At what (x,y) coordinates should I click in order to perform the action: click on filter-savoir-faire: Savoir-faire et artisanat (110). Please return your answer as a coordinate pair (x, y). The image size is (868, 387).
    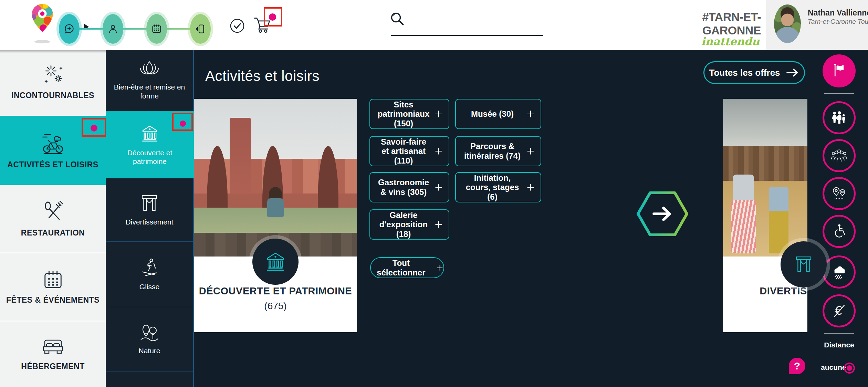
    Looking at the image, I should click on (409, 151).